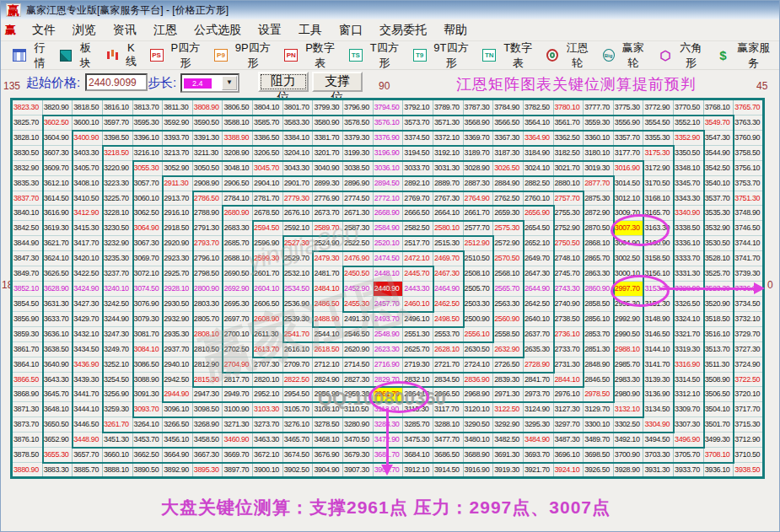 The width and height of the screenshot is (780, 532). I want to click on wheel-icon, so click(552, 56).